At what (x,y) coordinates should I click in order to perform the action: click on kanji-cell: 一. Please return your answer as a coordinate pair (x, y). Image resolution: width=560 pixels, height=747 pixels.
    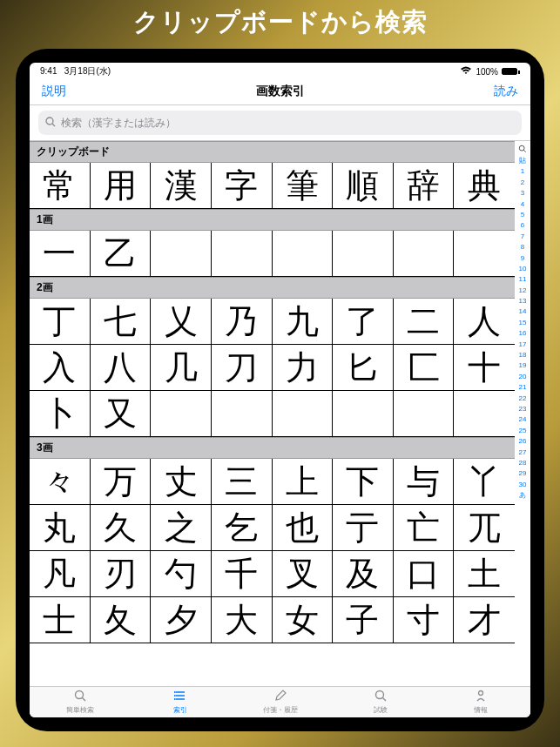
    Looking at the image, I should click on (60, 254).